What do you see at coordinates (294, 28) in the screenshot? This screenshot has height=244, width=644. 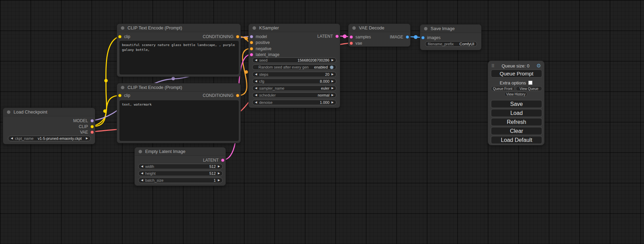 I see `node-title-bar: KSampler` at bounding box center [294, 28].